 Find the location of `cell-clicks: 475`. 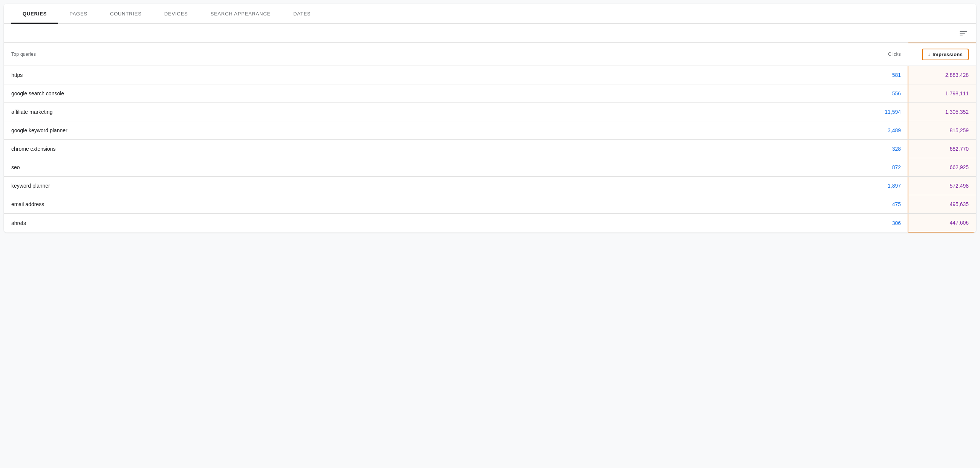

cell-clicks: 475 is located at coordinates (878, 205).